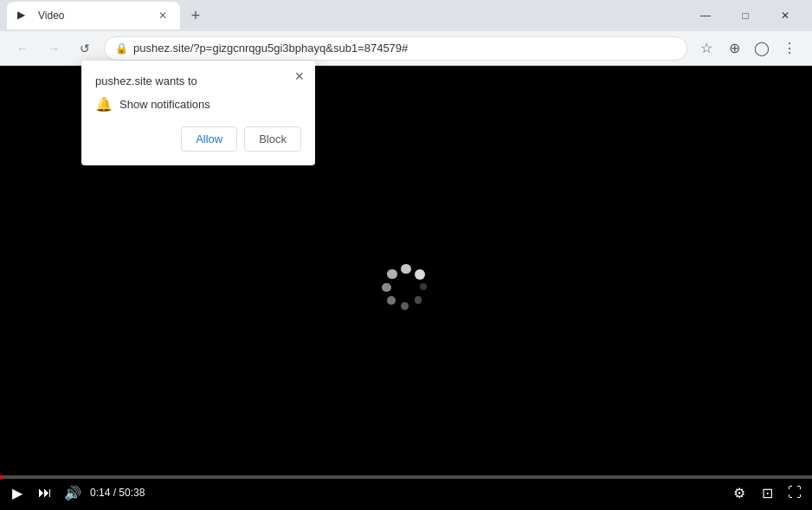 This screenshot has width=812, height=510. Describe the element at coordinates (795, 493) in the screenshot. I see `fullscreen-button: ⛶` at that location.